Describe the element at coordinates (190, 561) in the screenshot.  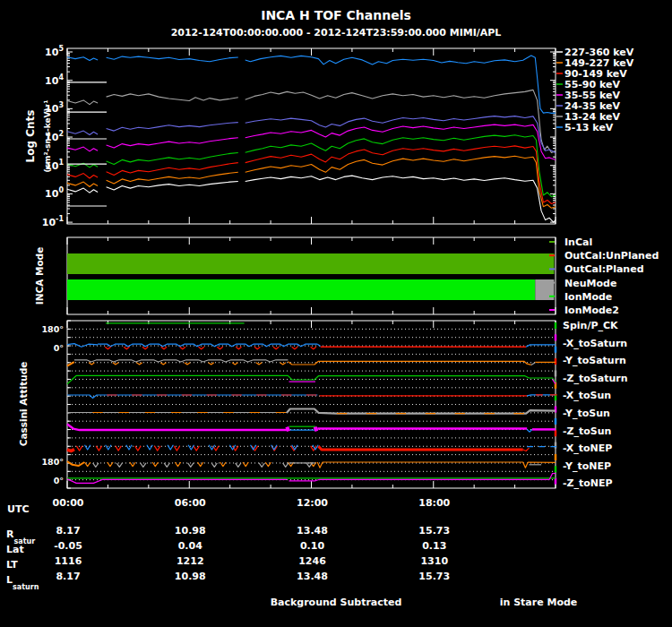
I see `ephemeris-value: 1212` at that location.